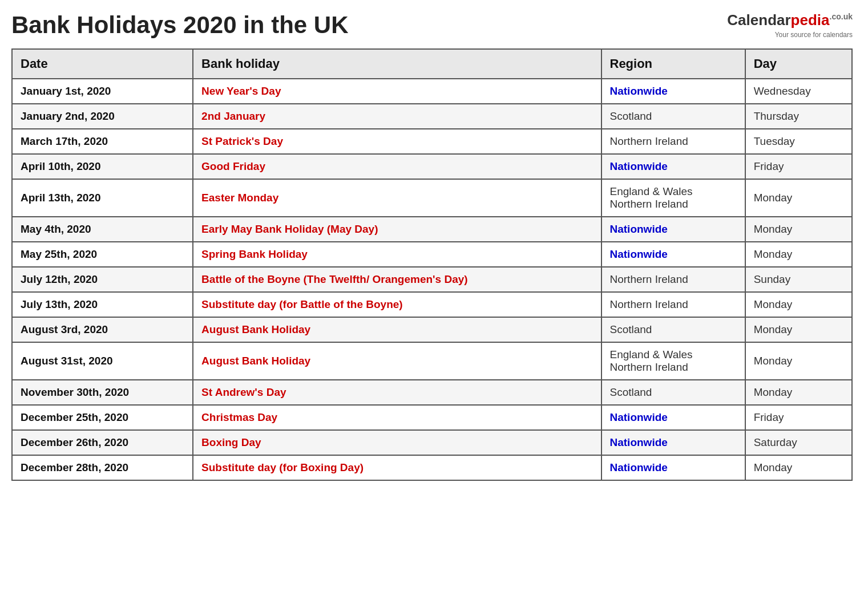  What do you see at coordinates (397, 141) in the screenshot?
I see `cell-holiday: St Patrick's Day` at bounding box center [397, 141].